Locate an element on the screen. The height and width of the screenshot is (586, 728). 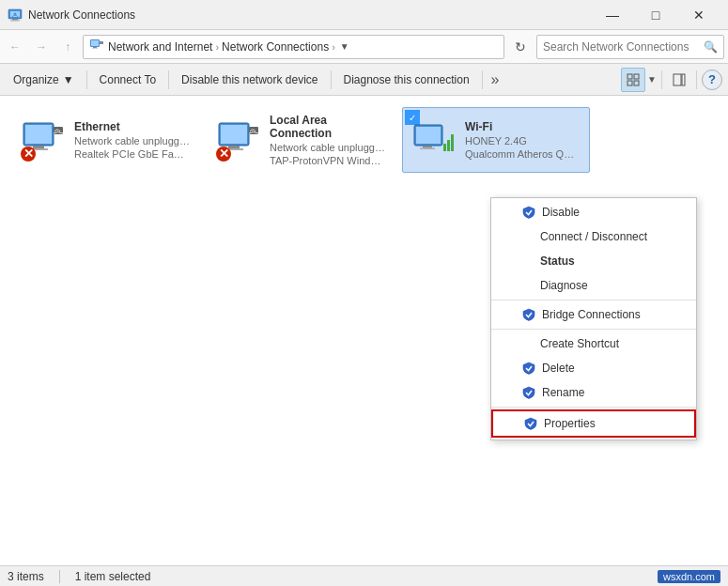
refresh-button: ↻ is located at coordinates (520, 47).